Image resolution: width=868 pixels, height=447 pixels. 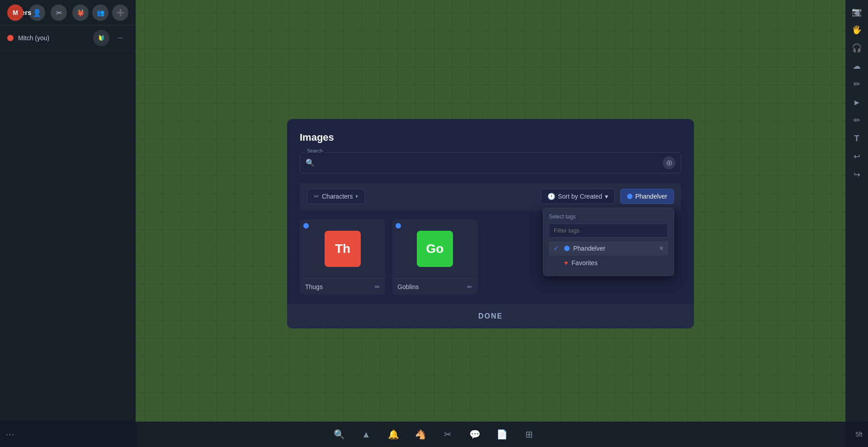 What do you see at coordinates (310, 163) in the screenshot?
I see `search-icon: 🔍` at bounding box center [310, 163].